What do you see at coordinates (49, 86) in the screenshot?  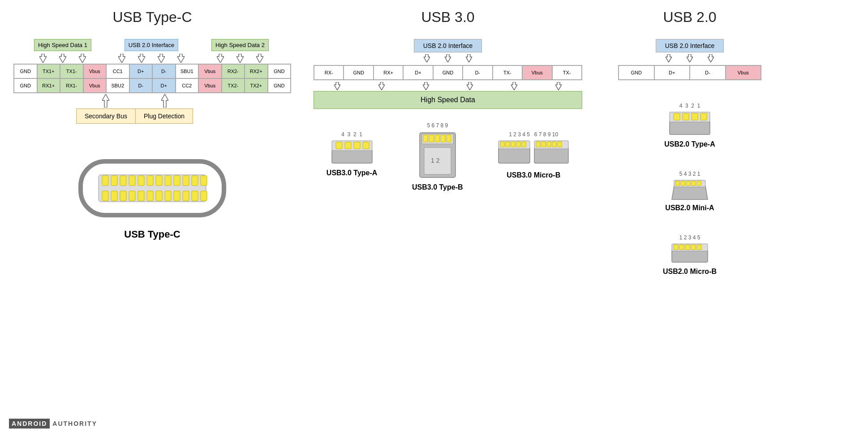 I see `pin-rx1plus: RX1+` at bounding box center [49, 86].